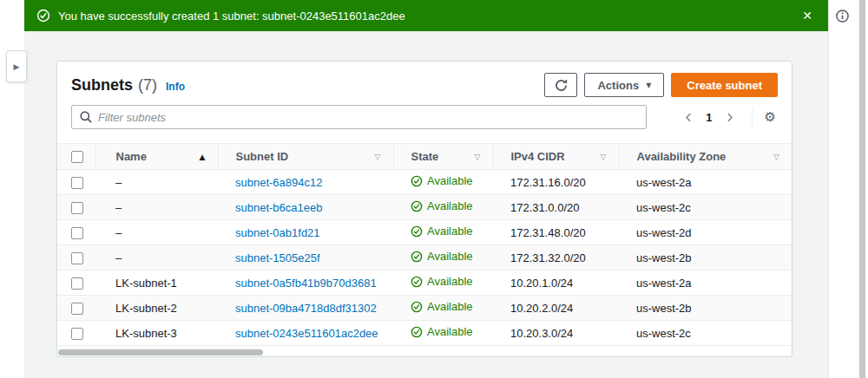 The width and height of the screenshot is (868, 378). I want to click on subnet-id-link: subnet-6a894c12, so click(279, 182).